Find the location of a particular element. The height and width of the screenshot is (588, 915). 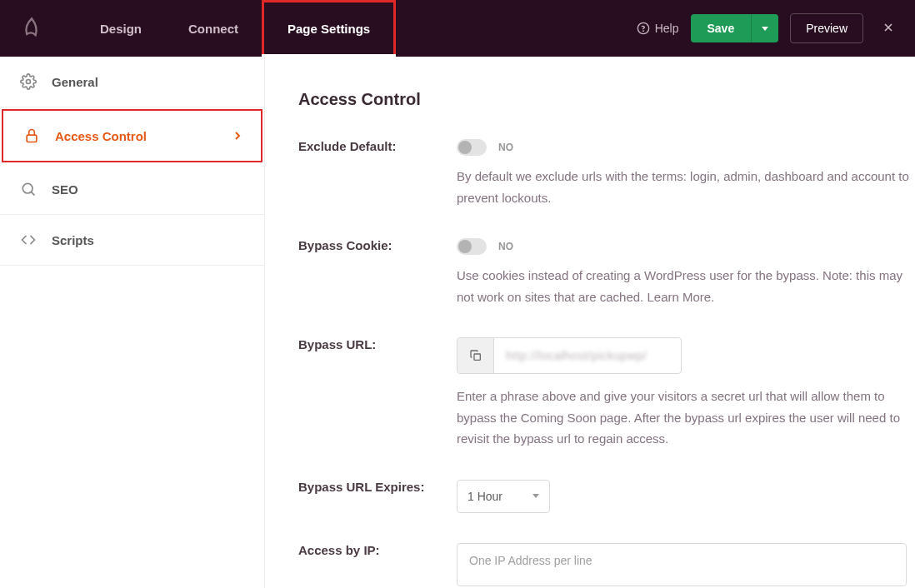

form-row-bypass-url: Bypass URL: http://localhost/pickupwp/ E… is located at coordinates (607, 393).